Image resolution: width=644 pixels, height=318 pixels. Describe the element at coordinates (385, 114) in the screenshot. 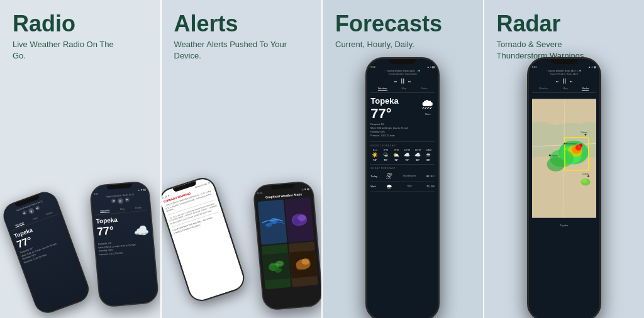

I see `forecast-temp: 77°` at that location.